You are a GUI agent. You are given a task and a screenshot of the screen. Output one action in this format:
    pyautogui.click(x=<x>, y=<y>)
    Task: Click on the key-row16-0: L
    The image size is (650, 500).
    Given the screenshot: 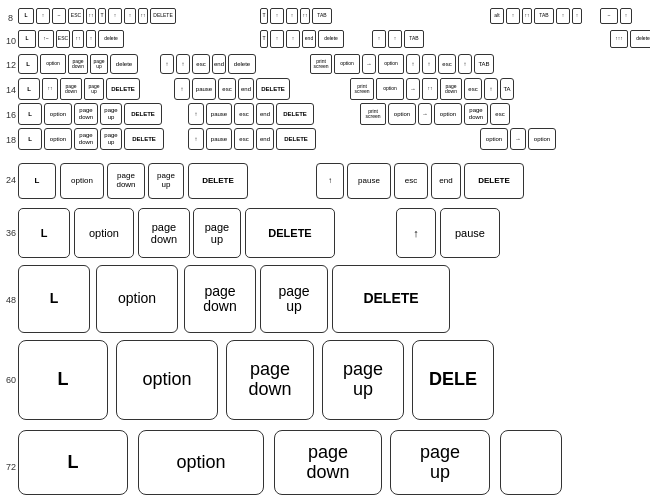 What is the action you would take?
    pyautogui.click(x=30, y=114)
    